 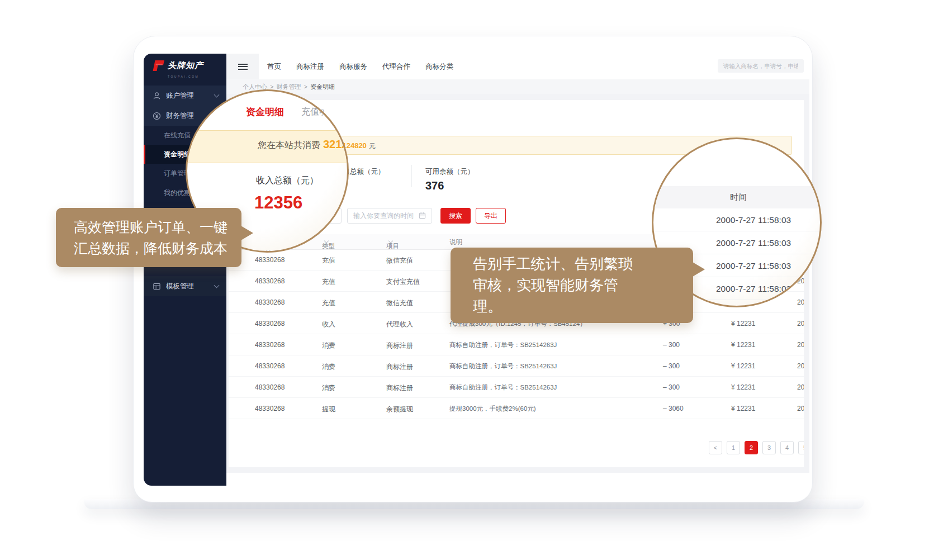 I want to click on callout-right: 告别手工统计、告别繁琐 审核，实现智能财务管 理。, so click(x=572, y=285).